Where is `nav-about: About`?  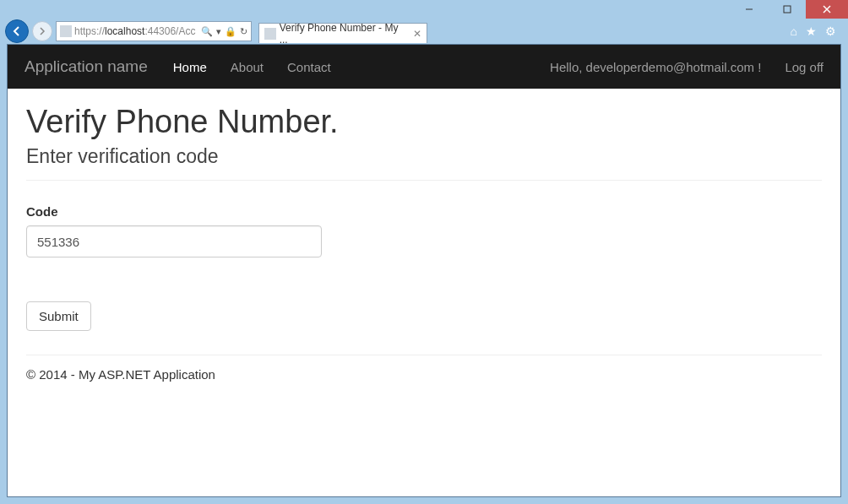
nav-about: About is located at coordinates (247, 68).